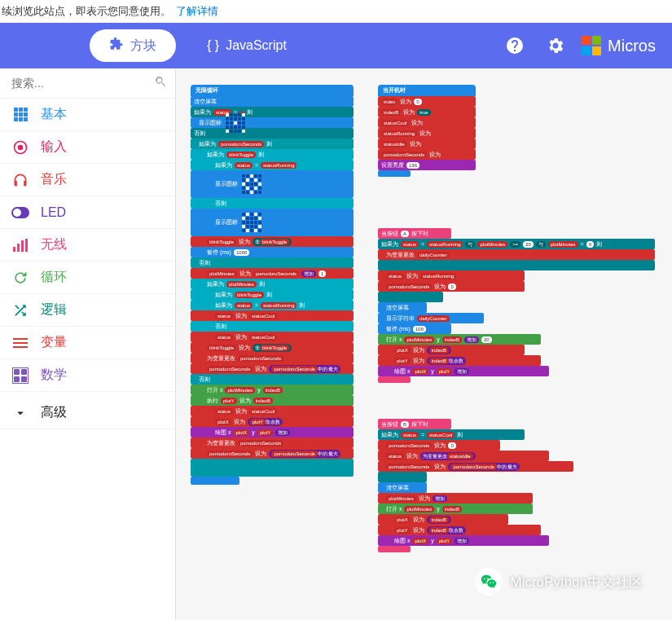  I want to click on category-logic: 逻辑, so click(88, 310).